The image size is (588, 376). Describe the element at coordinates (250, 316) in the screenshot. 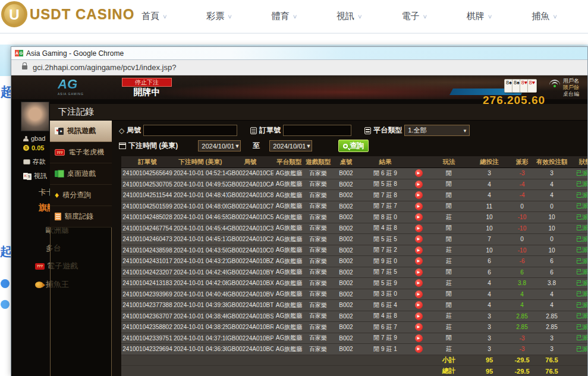

I see `table-cell: GB00224A010BS` at that location.